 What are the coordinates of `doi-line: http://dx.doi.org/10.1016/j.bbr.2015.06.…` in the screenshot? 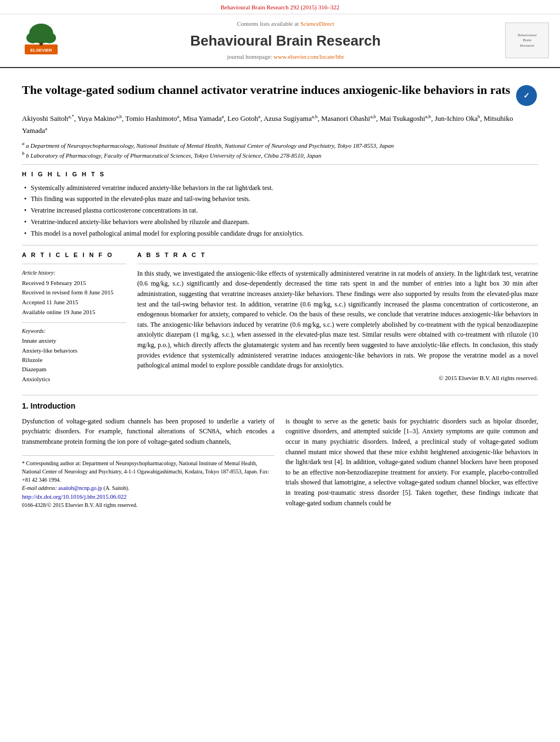 It's located at (148, 496).